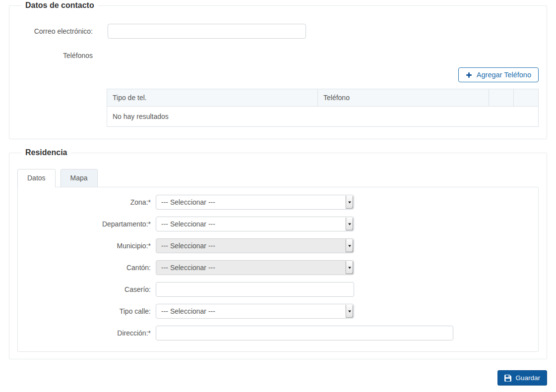 This screenshot has width=556, height=392. What do you see at coordinates (278, 56) in the screenshot?
I see `phones-label-row: Teléfonos` at bounding box center [278, 56].